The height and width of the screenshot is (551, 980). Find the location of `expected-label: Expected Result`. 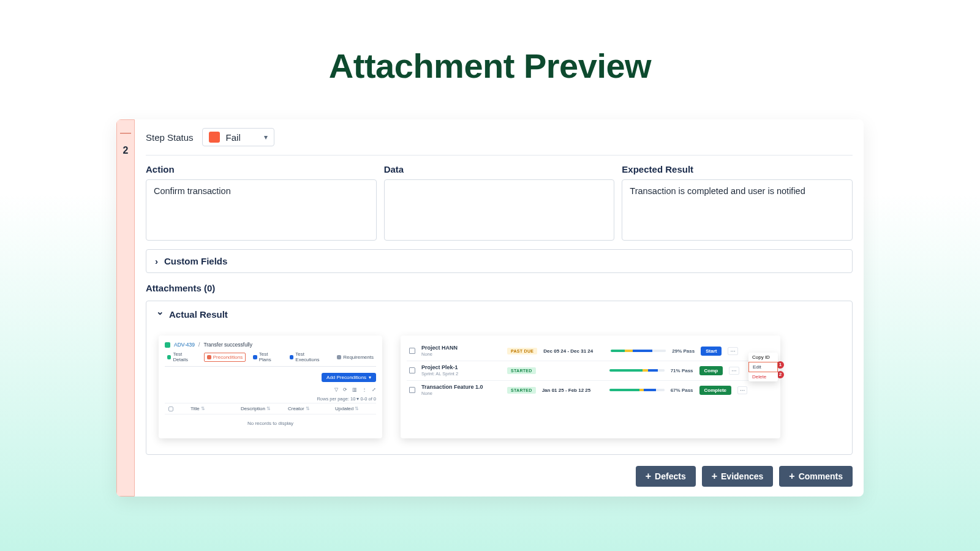

expected-label: Expected Result is located at coordinates (737, 169).